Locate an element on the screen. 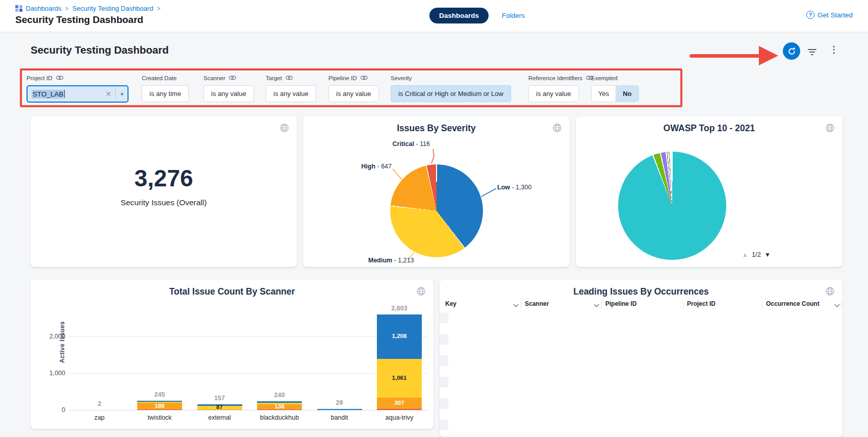 This screenshot has height=437, width=868. x-label-twistlock: twistlock is located at coordinates (160, 418).